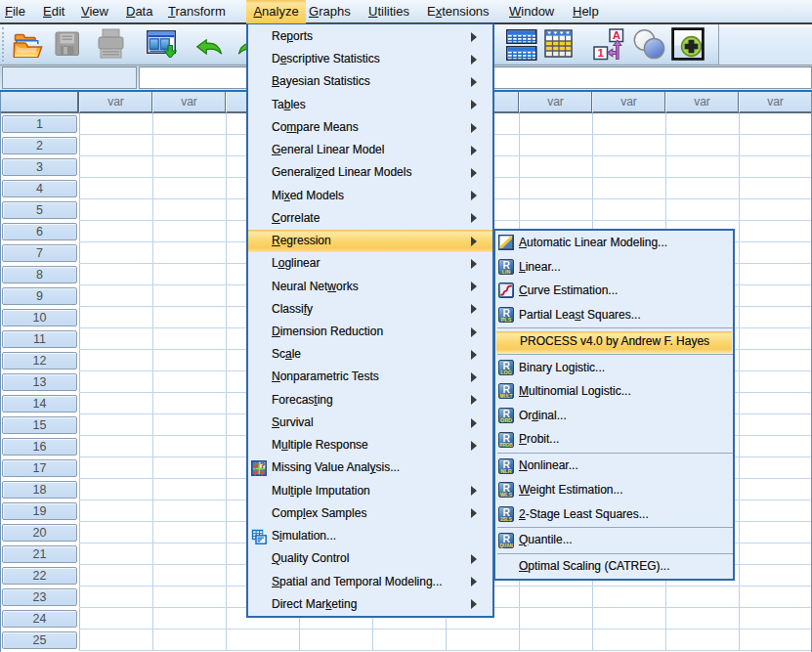 The image size is (812, 652). I want to click on svg-text: PROB, so click(506, 444).